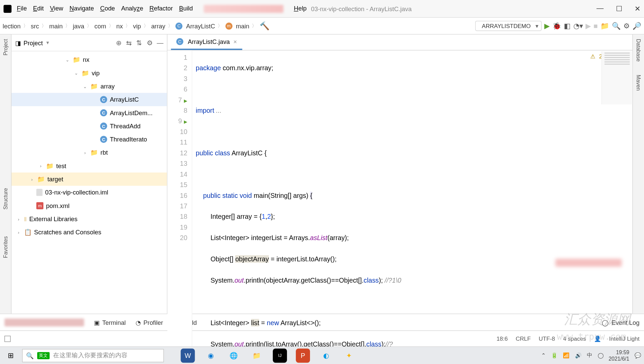 The image size is (644, 364). What do you see at coordinates (554, 355) in the screenshot?
I see `tray-battery-icon: 🔋` at bounding box center [554, 355].